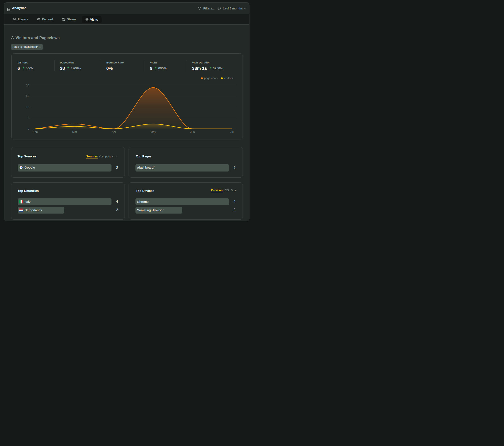  Describe the element at coordinates (232, 132) in the screenshot. I see `svg-text: Jul` at that location.